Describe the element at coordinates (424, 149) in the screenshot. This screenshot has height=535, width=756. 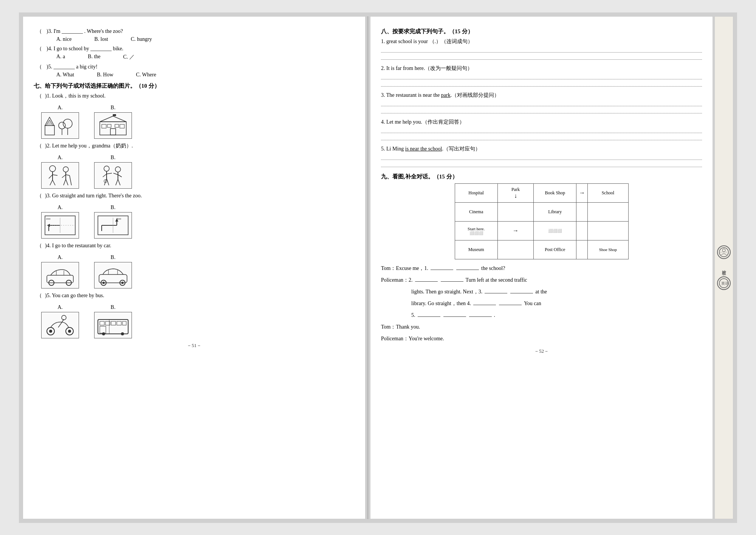
I see `underline-text2: is near the school` at that location.